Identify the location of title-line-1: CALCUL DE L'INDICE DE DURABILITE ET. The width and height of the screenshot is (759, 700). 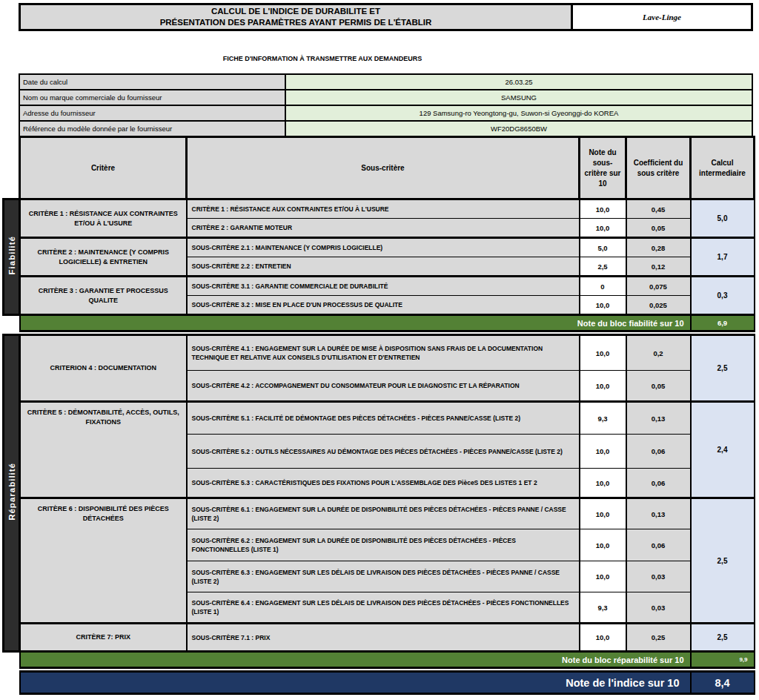
(296, 12).